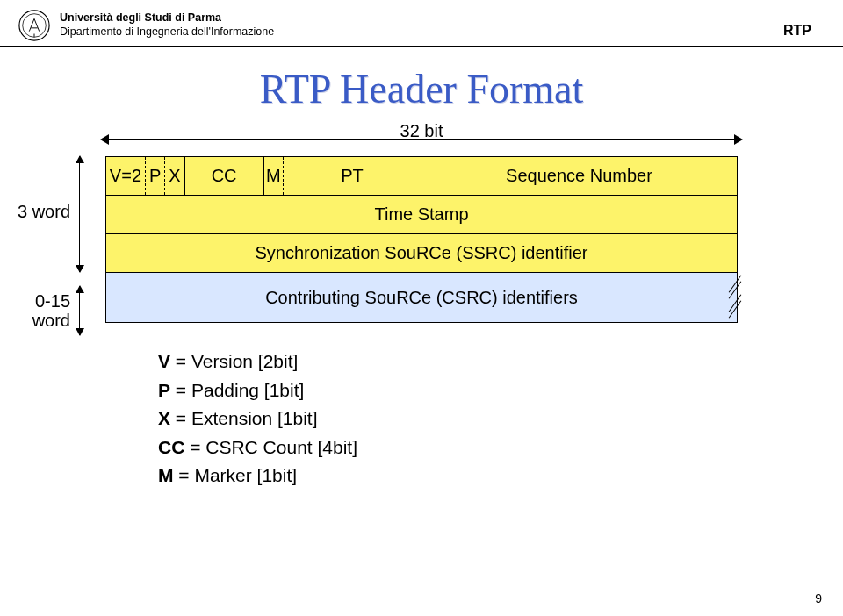 The width and height of the screenshot is (843, 616). Describe the element at coordinates (34, 25) in the screenshot. I see `university-seal-icon` at that location.